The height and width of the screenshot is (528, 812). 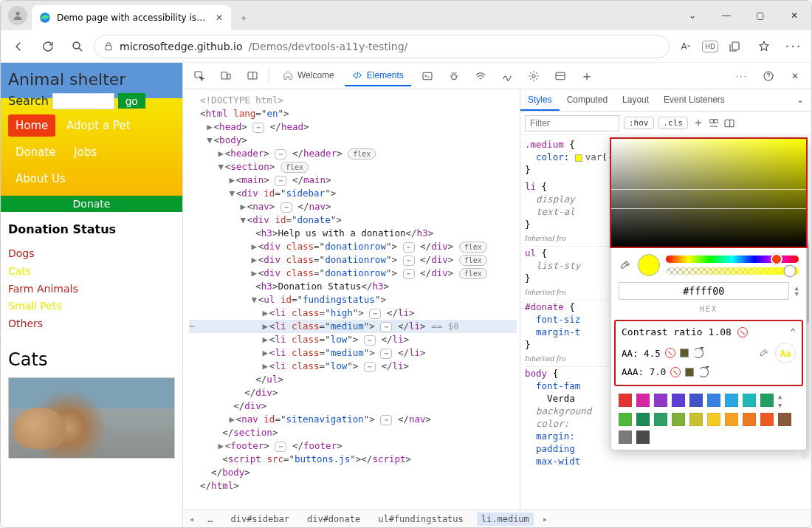 What do you see at coordinates (704, 291) in the screenshot?
I see `hex-input` at bounding box center [704, 291].